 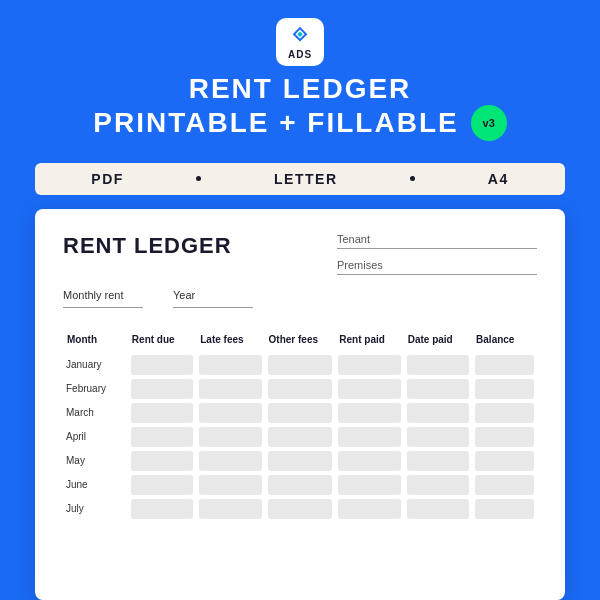 What do you see at coordinates (300, 254) in the screenshot?
I see `doc-top-row: RENT LEDGER Tenant Premises` at bounding box center [300, 254].